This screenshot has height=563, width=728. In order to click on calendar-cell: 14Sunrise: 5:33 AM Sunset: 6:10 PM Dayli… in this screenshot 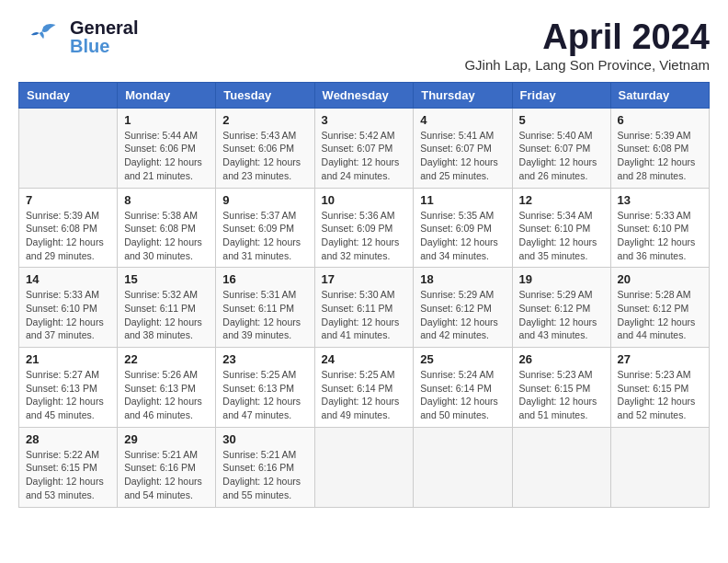, I will do `click(68, 307)`.